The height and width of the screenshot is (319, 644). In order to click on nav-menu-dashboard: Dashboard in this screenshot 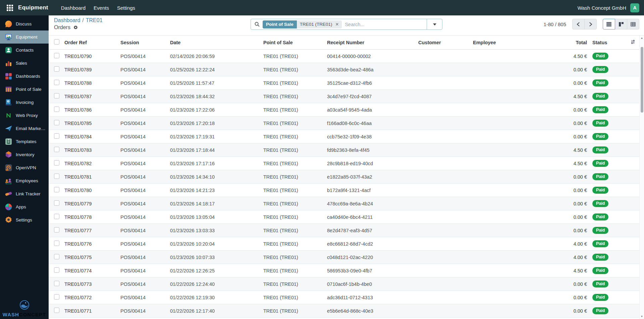, I will do `click(73, 8)`.